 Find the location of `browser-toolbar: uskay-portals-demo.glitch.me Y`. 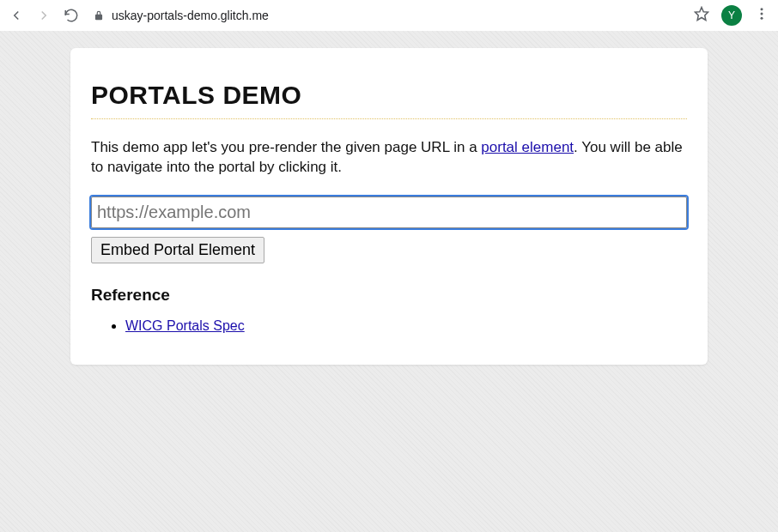

browser-toolbar: uskay-portals-demo.glitch.me Y is located at coordinates (389, 15).